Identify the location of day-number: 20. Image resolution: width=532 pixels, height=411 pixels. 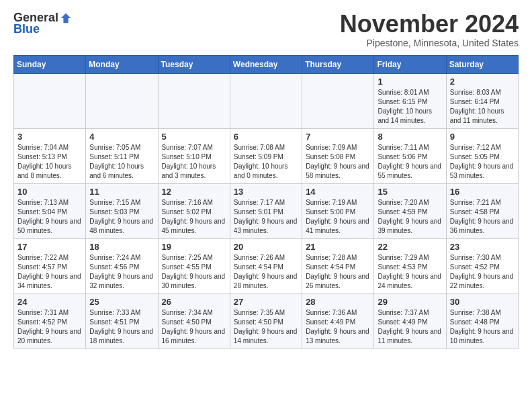
(266, 247).